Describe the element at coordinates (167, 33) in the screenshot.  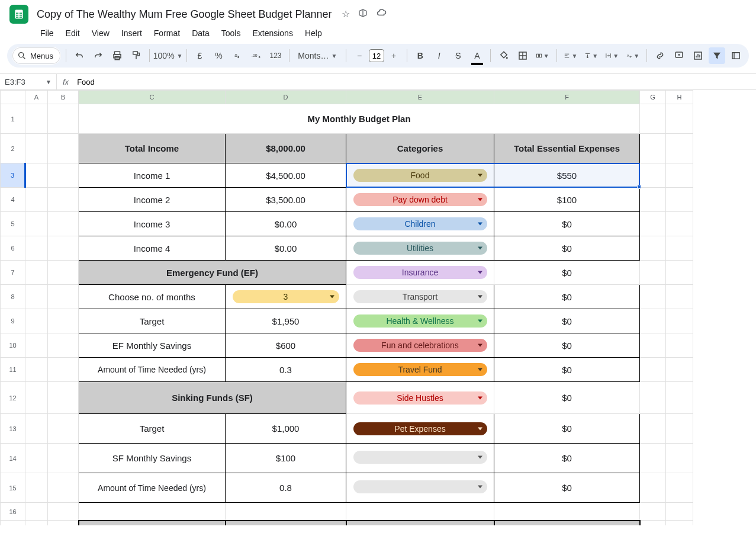
I see `menu-format: Format` at that location.